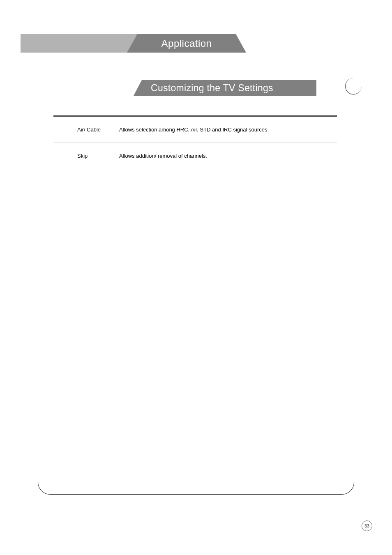 This screenshot has height=555, width=392. I want to click on header-bar-accent, so click(79, 44).